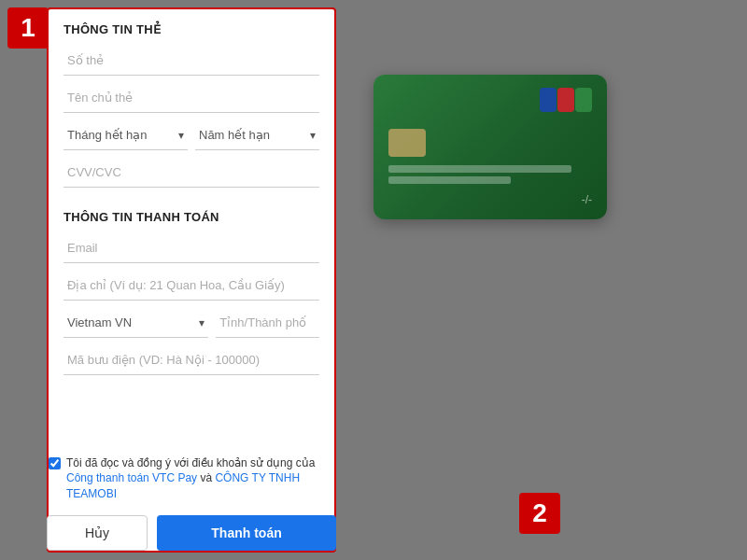 This screenshot has width=747, height=560. Describe the element at coordinates (191, 360) in the screenshot. I see `postal-input` at that location.